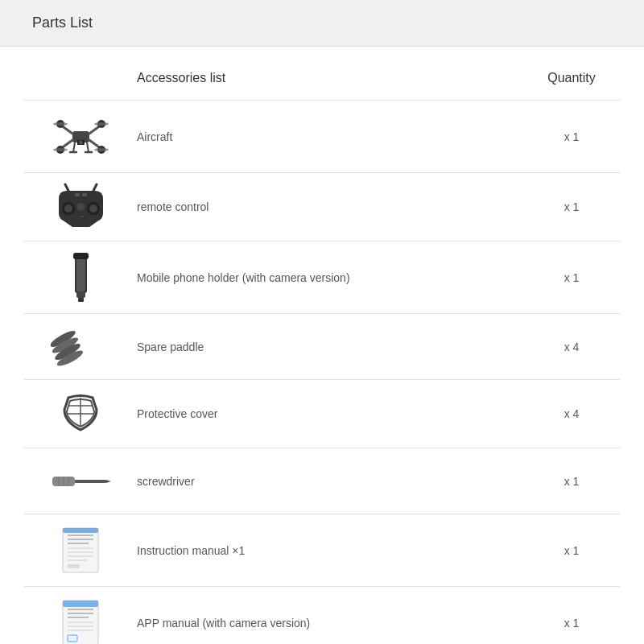 The height and width of the screenshot is (644, 644). Describe the element at coordinates (322, 206) in the screenshot. I see `table-row: remote control x 1` at that location.